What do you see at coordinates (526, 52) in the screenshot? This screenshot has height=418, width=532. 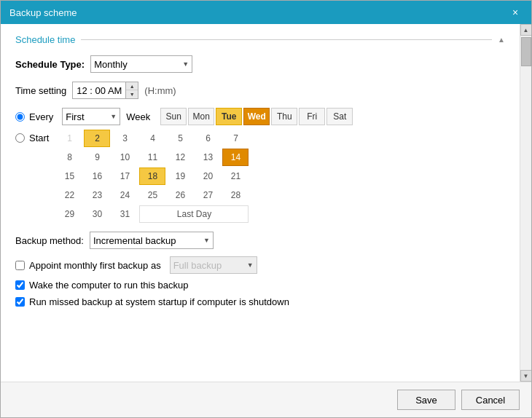 I see `scroll-thumb` at bounding box center [526, 52].